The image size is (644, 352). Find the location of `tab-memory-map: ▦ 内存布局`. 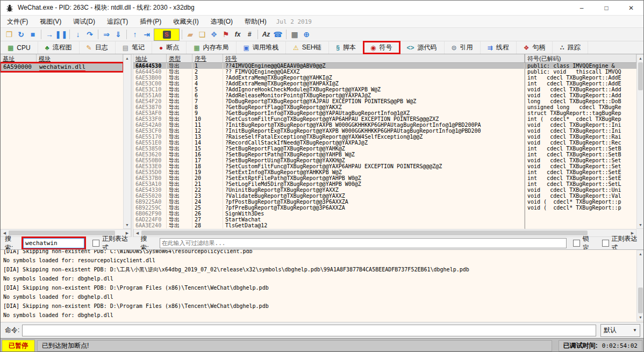

tab-memory-map: ▦ 内存布局 is located at coordinates (211, 47).